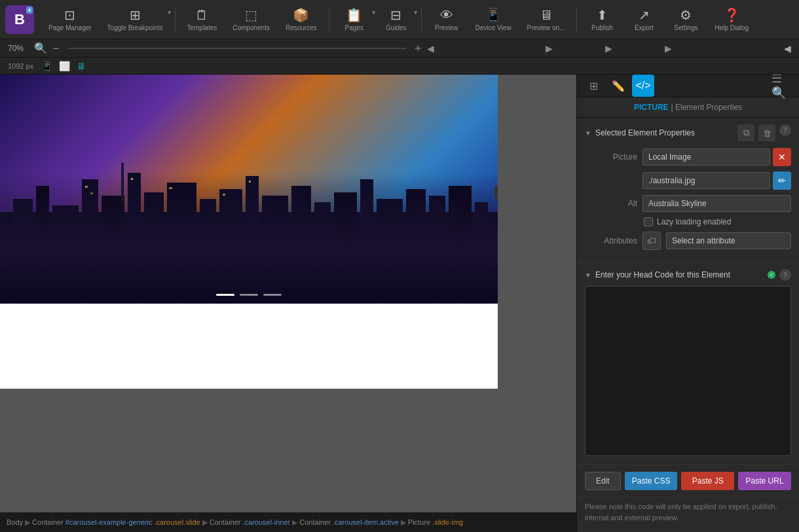  What do you see at coordinates (668, 48) in the screenshot?
I see `nav-arrow-center-right: ▶` at bounding box center [668, 48].